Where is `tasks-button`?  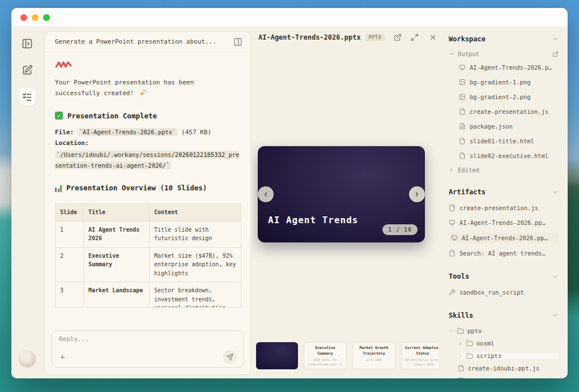
tasks-button is located at coordinates (27, 97).